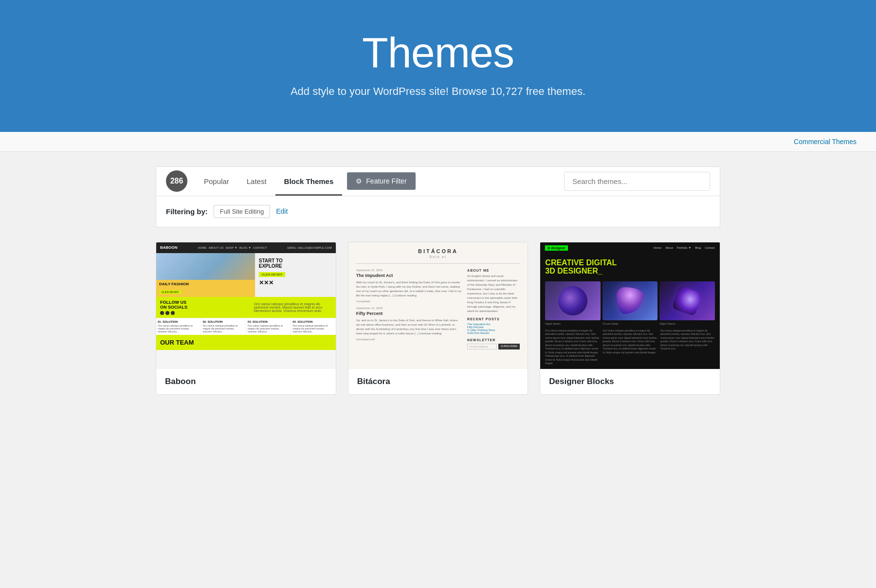  I want to click on filter-row: Filtering by: Full Site Editing Edit, so click(438, 212).